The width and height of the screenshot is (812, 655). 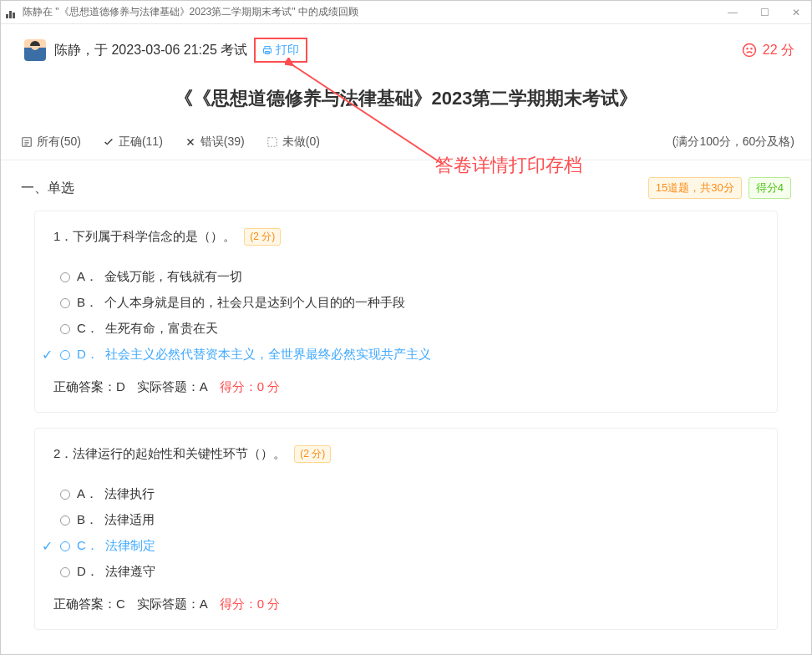 What do you see at coordinates (89, 388) in the screenshot?
I see `correct-answer: 正确答案：D` at bounding box center [89, 388].